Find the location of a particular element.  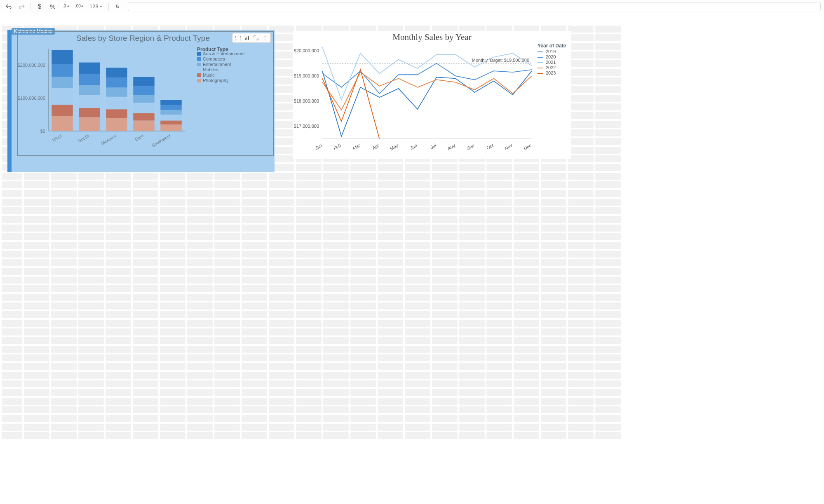

svg-text: 2022 is located at coordinates (551, 68).